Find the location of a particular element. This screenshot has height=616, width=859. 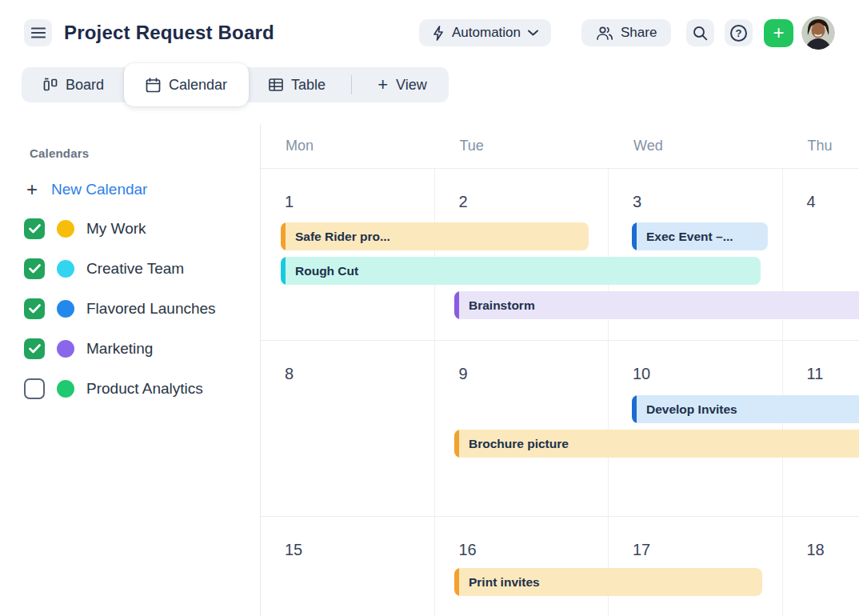

calendar-item-label: My Work is located at coordinates (117, 229).